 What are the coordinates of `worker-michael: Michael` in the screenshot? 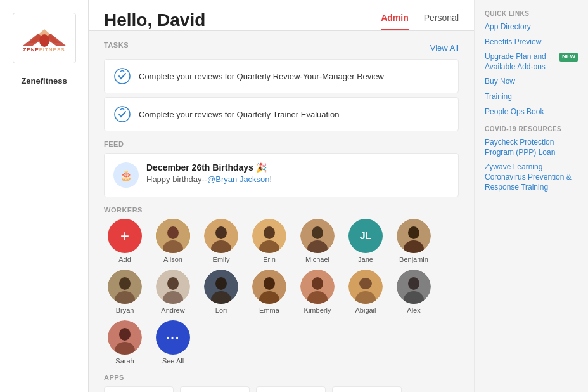 It's located at (317, 241).